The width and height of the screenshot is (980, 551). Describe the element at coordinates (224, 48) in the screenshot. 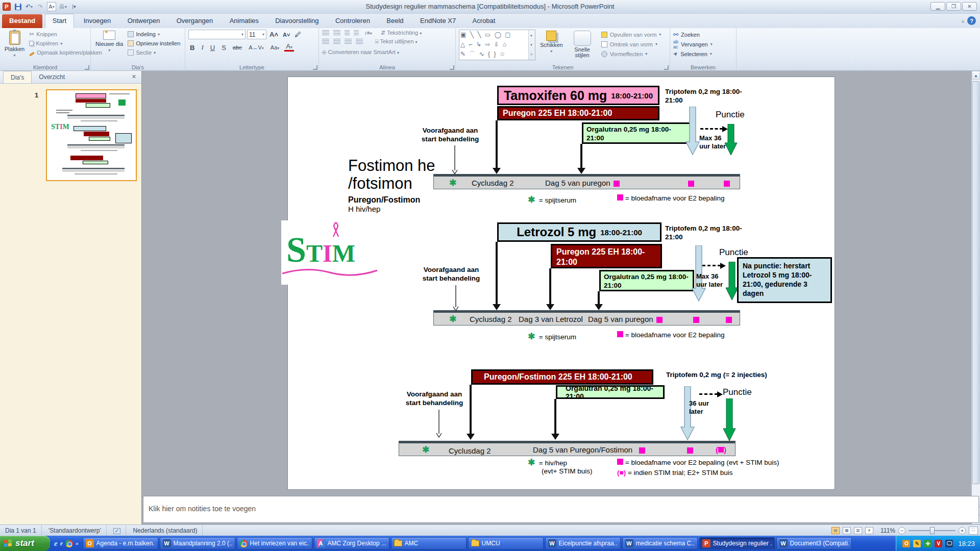

I see `shadow-button: S` at that location.